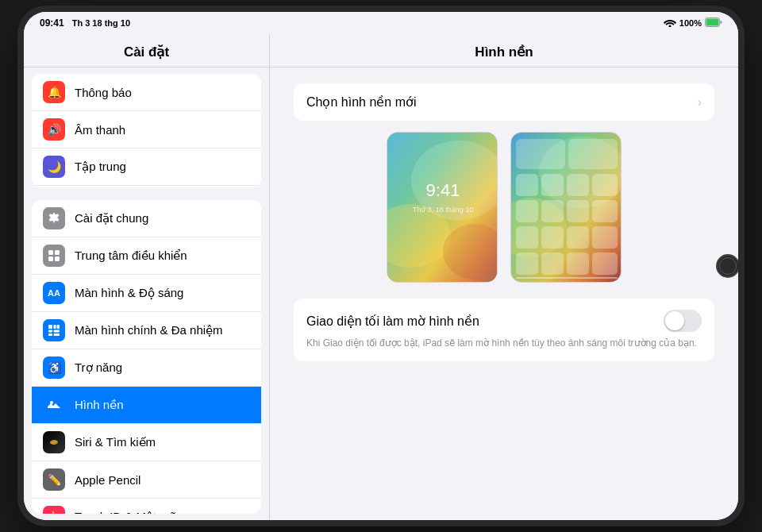 The image size is (762, 532). I want to click on sidebar-item-thoi-gian: ⏳ Thời gian sử dụng, so click(146, 187).